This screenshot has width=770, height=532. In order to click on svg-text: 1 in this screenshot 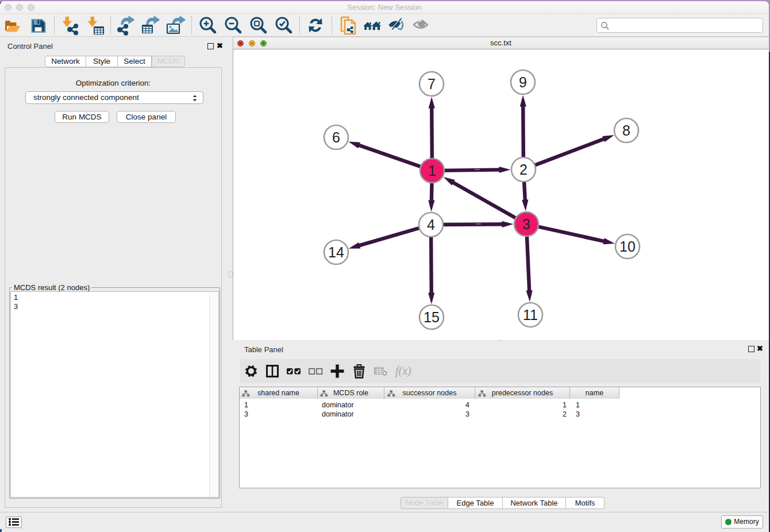, I will do `click(432, 171)`.